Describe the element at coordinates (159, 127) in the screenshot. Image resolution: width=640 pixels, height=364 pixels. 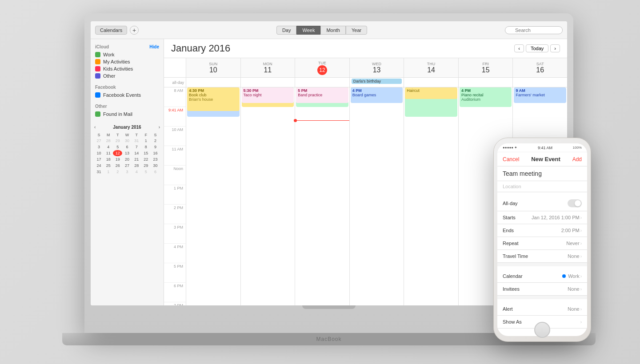
I see `mini-cal-next: ›` at that location.